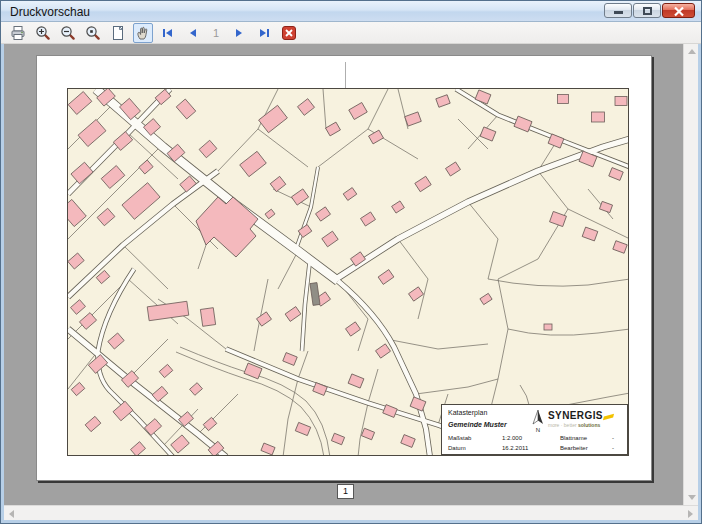 This screenshot has width=702, height=524. What do you see at coordinates (679, 12) in the screenshot?
I see `close-icon` at bounding box center [679, 12].